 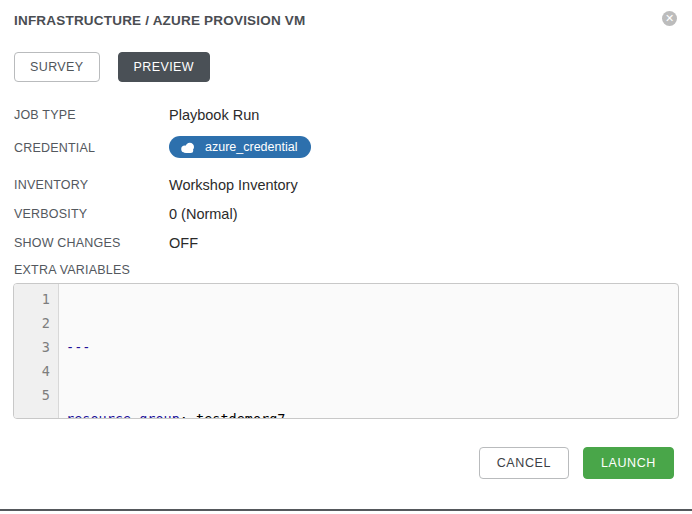 I want to click on detail-value: 0 (Normal), so click(x=203, y=214).